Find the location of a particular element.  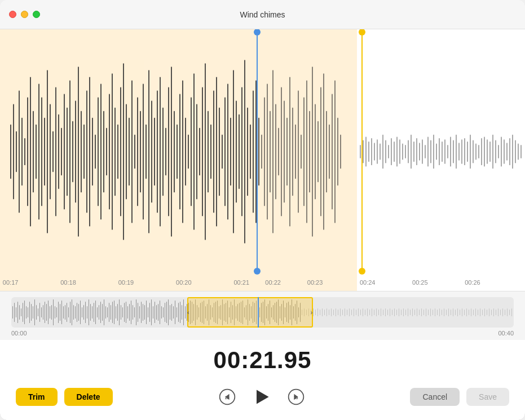

playhead is located at coordinates (257, 152).